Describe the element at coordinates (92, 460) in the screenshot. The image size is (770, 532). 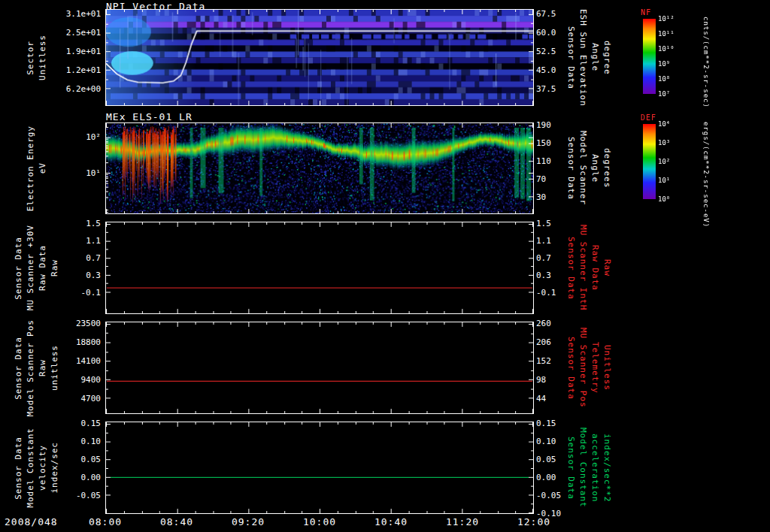
I see `tick-label: 0.05` at that location.